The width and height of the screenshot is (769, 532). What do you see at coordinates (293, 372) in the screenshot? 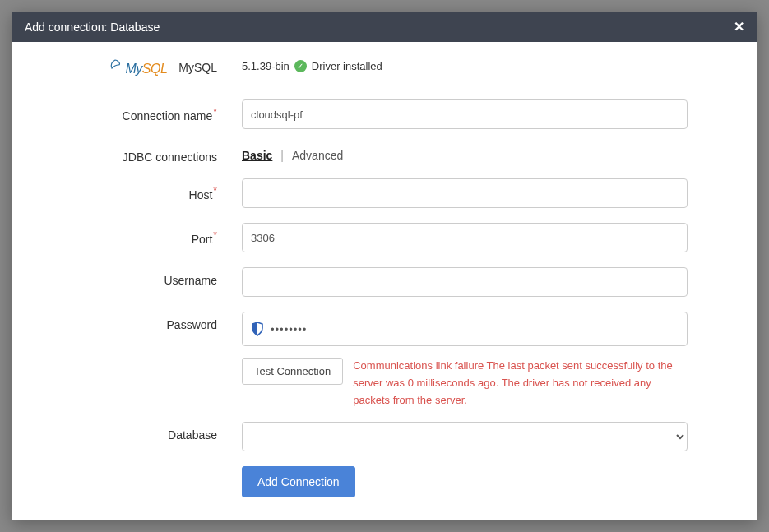
I see `test-connection-button: Test Connection` at bounding box center [293, 372].